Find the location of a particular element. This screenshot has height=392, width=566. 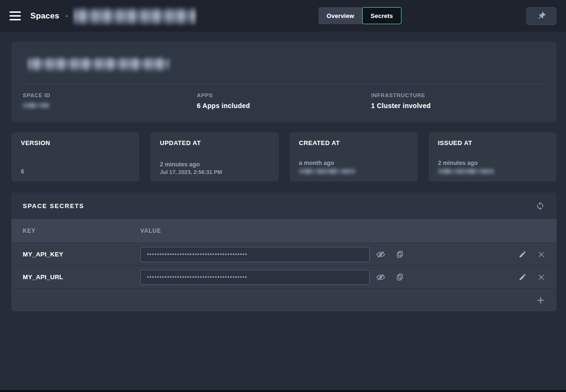

stat-card-issued-at: ISSUED AT 2 minutes ago is located at coordinates (493, 157).